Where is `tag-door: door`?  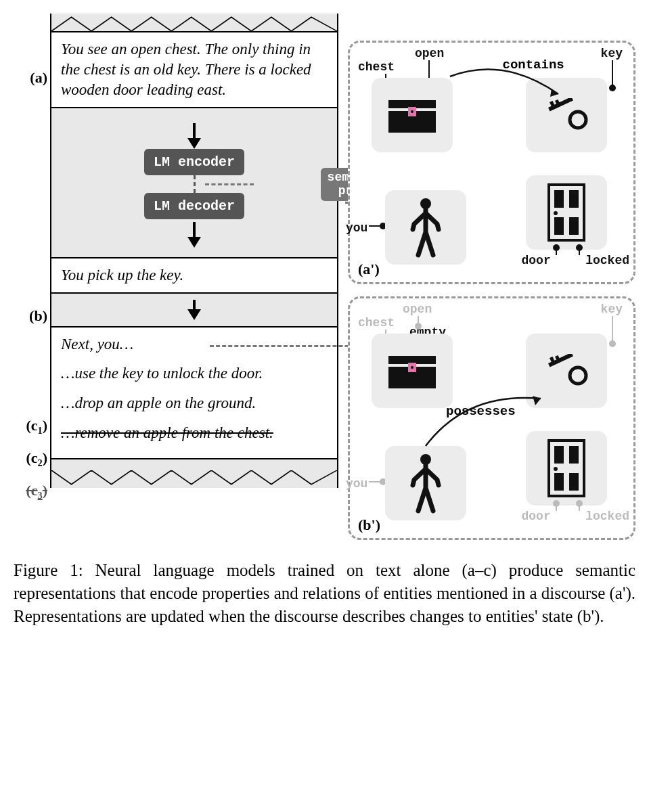
tag-door: door is located at coordinates (536, 261).